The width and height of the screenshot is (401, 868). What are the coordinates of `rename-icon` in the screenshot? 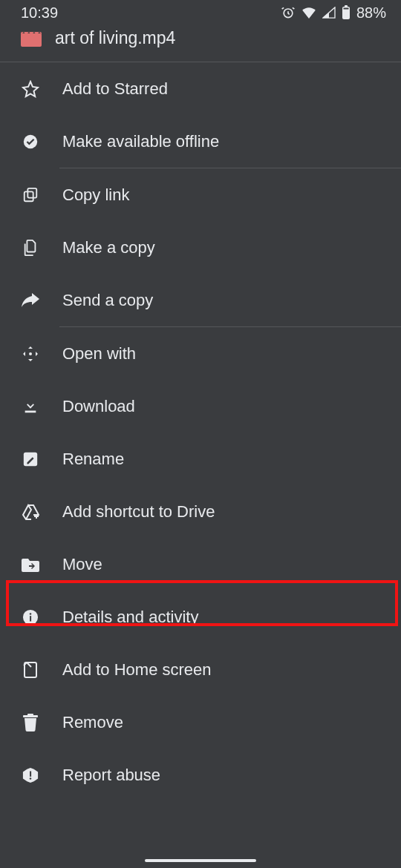 It's located at (30, 459).